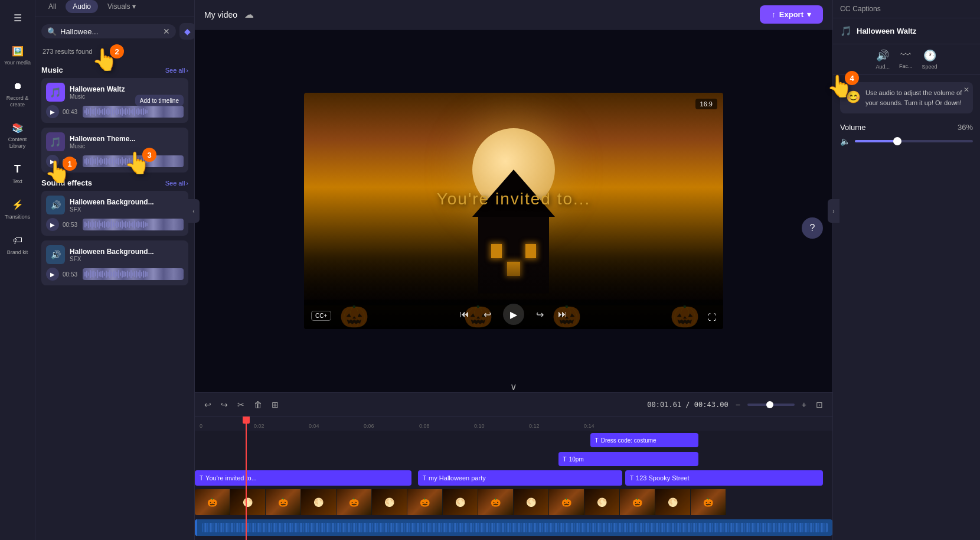  Describe the element at coordinates (303, 478) in the screenshot. I see `text-clip-invited: T You're invited to...` at that location.